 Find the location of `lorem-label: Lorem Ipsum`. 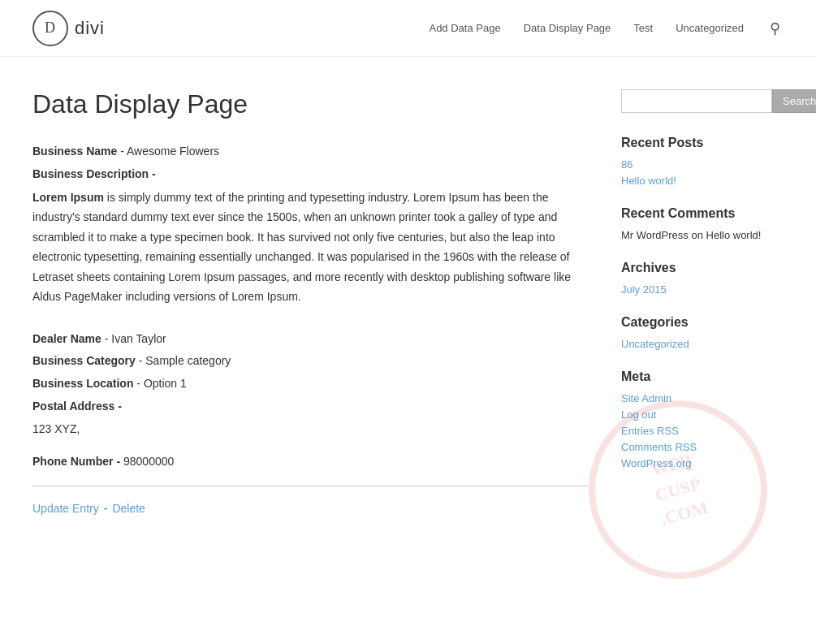

lorem-label: Lorem Ipsum is located at coordinates (68, 197).